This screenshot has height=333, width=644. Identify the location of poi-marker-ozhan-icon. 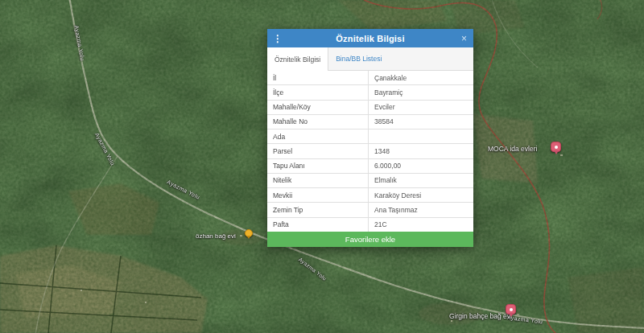
(249, 233).